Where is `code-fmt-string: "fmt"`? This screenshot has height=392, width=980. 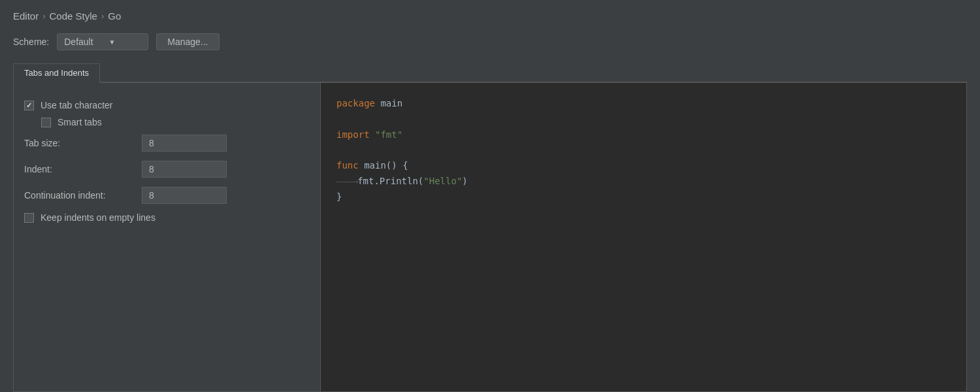
code-fmt-string: "fmt" is located at coordinates (389, 135).